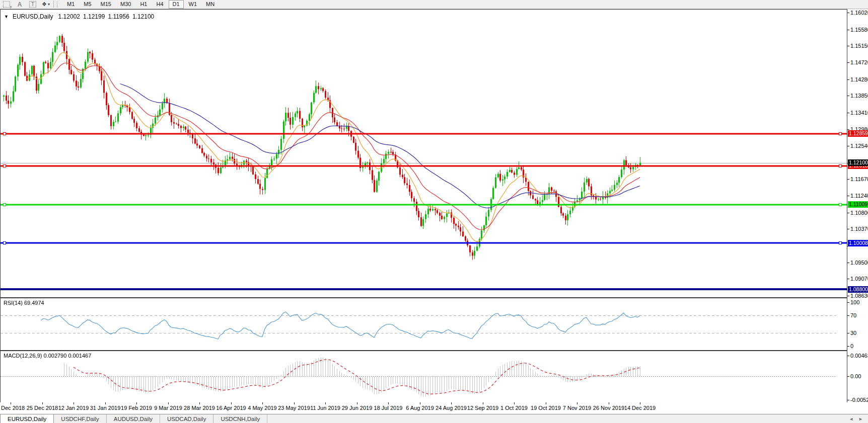 The height and width of the screenshot is (423, 868). Describe the element at coordinates (858, 134) in the screenshot. I see `hline-price-badge: 1.12859` at that location.